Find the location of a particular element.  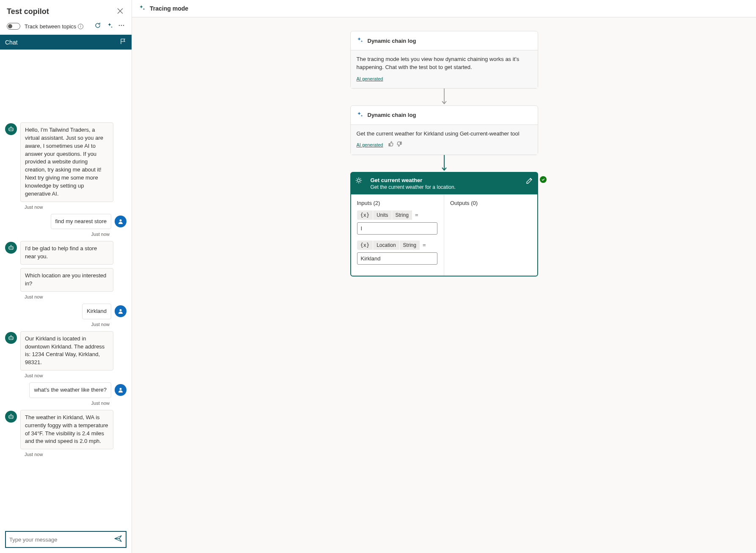

panel-header: Test copilot is located at coordinates (66, 10).